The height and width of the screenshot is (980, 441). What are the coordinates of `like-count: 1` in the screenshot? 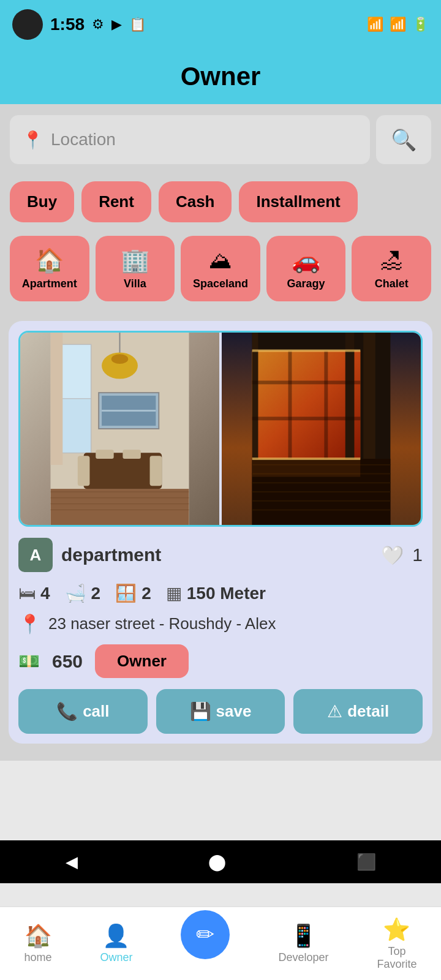 It's located at (418, 555).